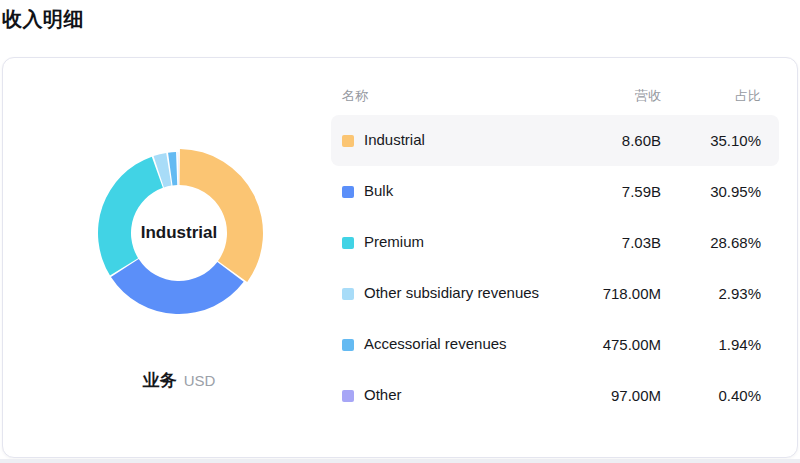  I want to click on table-row: Accessorial revenues475.00M1.94%, so click(555, 344).